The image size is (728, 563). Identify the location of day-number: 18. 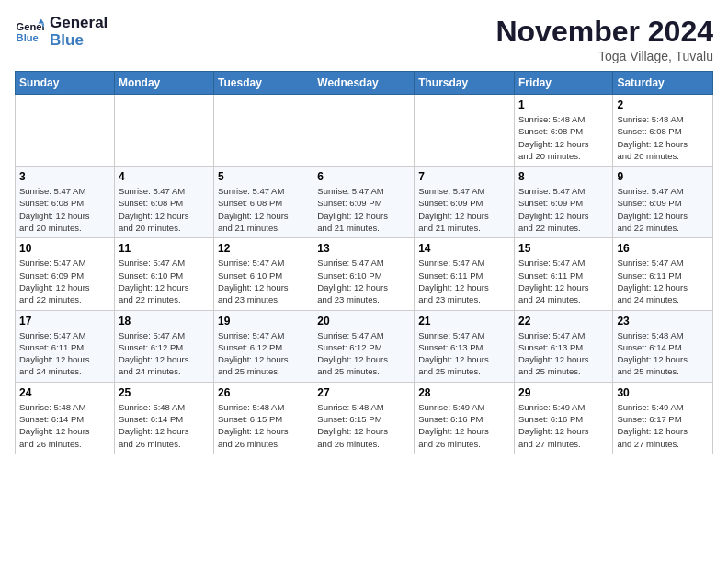
(164, 321).